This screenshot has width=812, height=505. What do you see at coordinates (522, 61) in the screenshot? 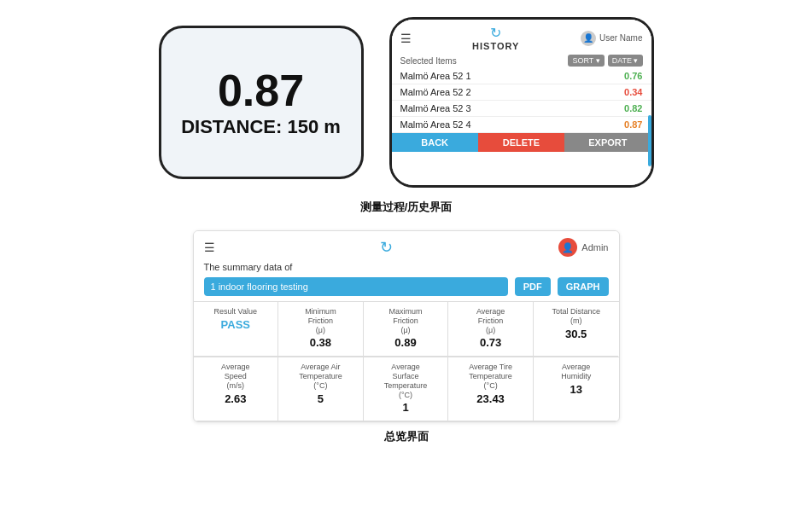
I see `history-subheader: Selected Items SORT ▾ DATE ▾` at bounding box center [522, 61].